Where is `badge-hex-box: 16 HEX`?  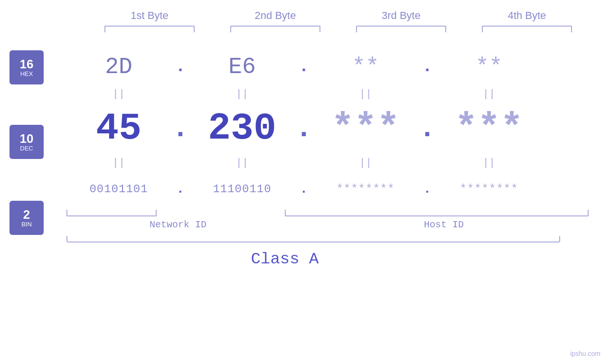 badge-hex-box: 16 HEX is located at coordinates (27, 67).